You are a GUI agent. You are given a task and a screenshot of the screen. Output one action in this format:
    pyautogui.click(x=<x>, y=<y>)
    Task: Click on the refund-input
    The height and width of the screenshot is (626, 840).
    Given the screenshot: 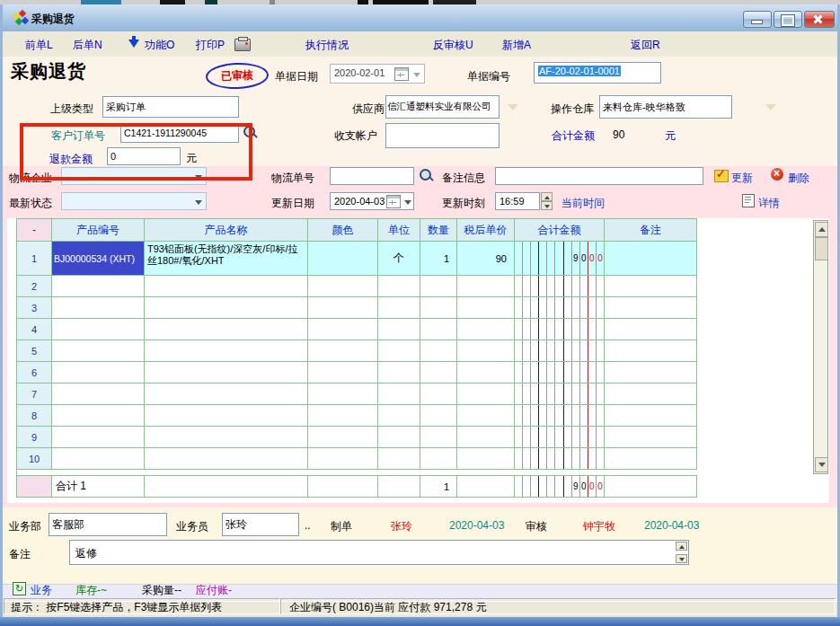 What is the action you would take?
    pyautogui.click(x=144, y=156)
    